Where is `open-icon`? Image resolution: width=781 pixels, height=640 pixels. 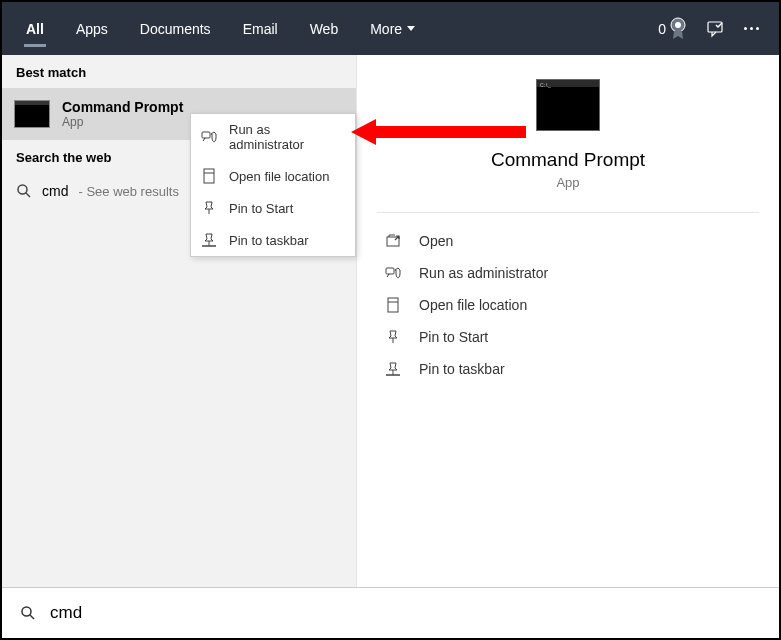
open-icon is located at coordinates (393, 241).